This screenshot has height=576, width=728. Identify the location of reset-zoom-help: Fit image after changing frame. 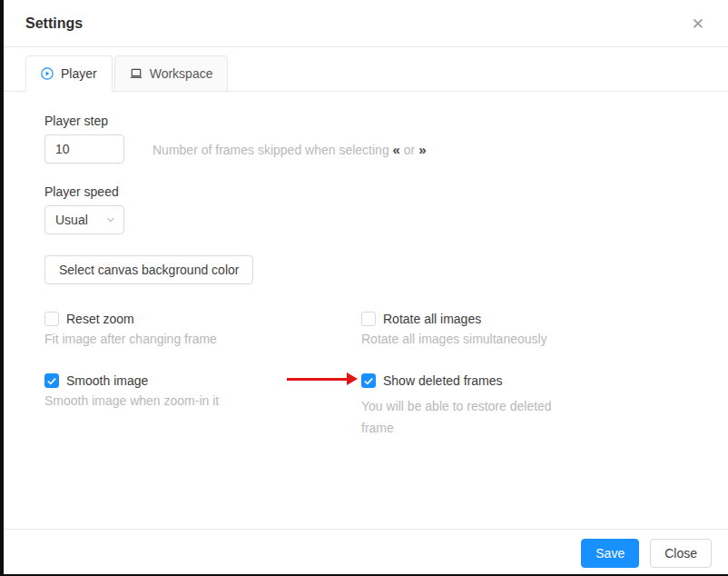
(203, 339).